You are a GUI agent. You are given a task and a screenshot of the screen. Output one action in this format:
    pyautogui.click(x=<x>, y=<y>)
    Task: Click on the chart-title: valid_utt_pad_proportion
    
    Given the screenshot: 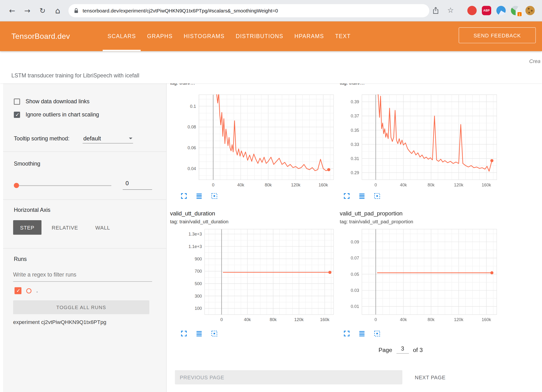 What is the action you would take?
    pyautogui.click(x=371, y=213)
    